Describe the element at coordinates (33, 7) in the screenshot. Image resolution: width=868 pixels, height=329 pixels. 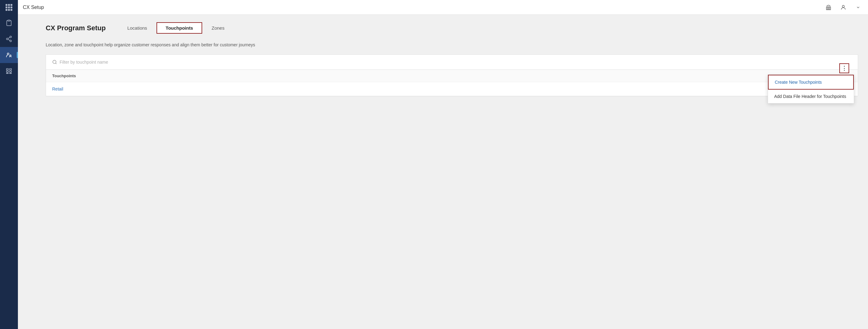
I see `topbar-title: CX Setup` at that location.